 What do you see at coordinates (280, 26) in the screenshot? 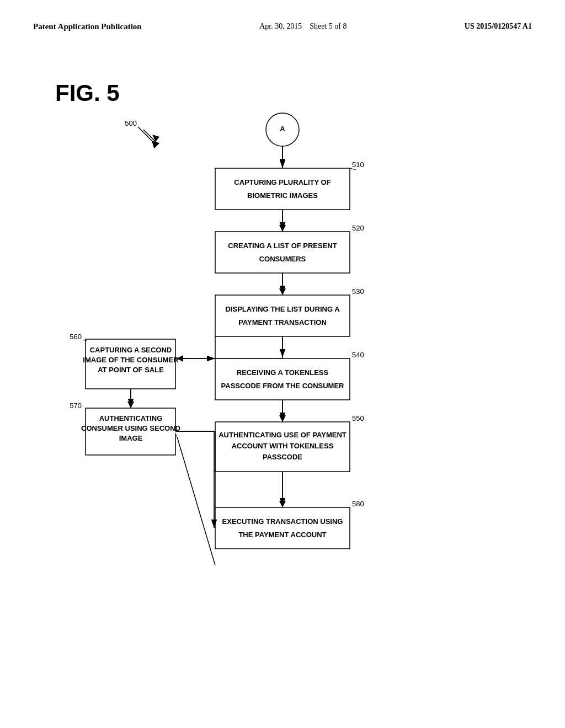
I see `header-date: Apr. 30, 2015` at bounding box center [280, 26].